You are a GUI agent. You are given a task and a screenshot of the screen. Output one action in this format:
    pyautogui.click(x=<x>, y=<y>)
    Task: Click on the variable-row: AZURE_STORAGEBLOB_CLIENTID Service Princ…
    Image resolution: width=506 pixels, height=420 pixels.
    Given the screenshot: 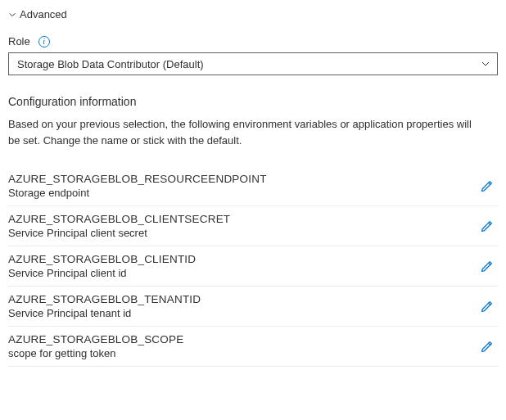 What is the action you would take?
    pyautogui.click(x=253, y=267)
    